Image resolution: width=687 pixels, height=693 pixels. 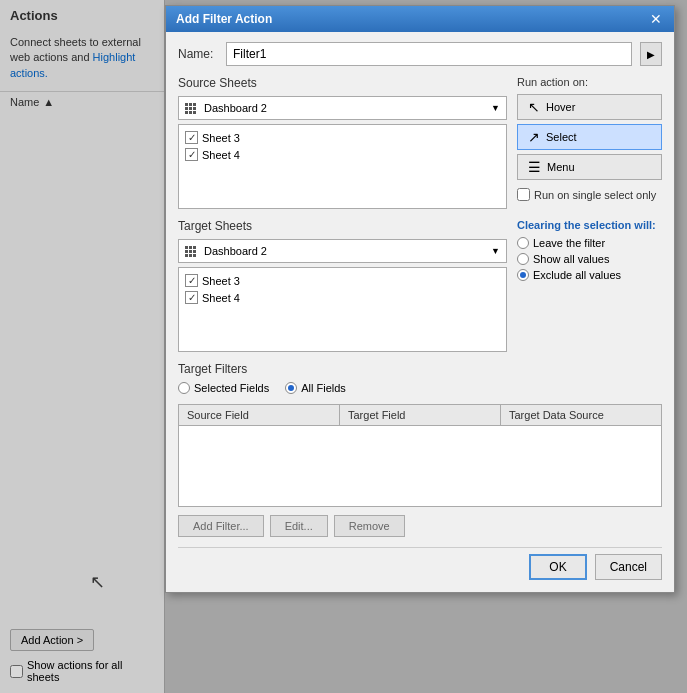 I want to click on sheet4-checkbox: ✓, so click(x=192, y=154).